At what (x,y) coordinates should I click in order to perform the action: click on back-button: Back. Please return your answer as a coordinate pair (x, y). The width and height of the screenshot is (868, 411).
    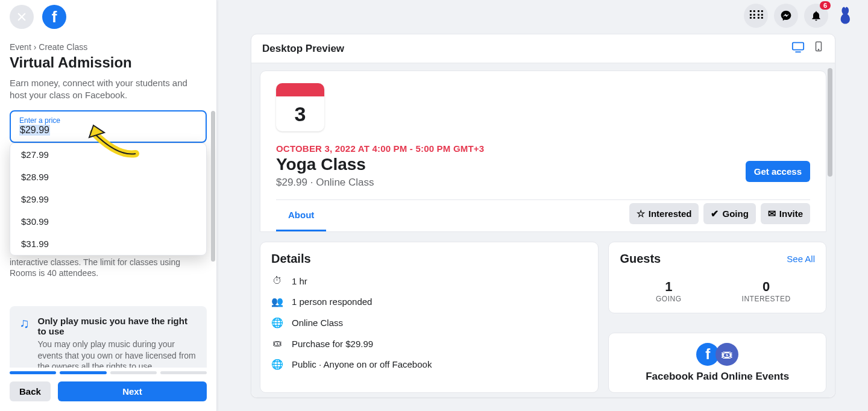
    Looking at the image, I should click on (30, 392).